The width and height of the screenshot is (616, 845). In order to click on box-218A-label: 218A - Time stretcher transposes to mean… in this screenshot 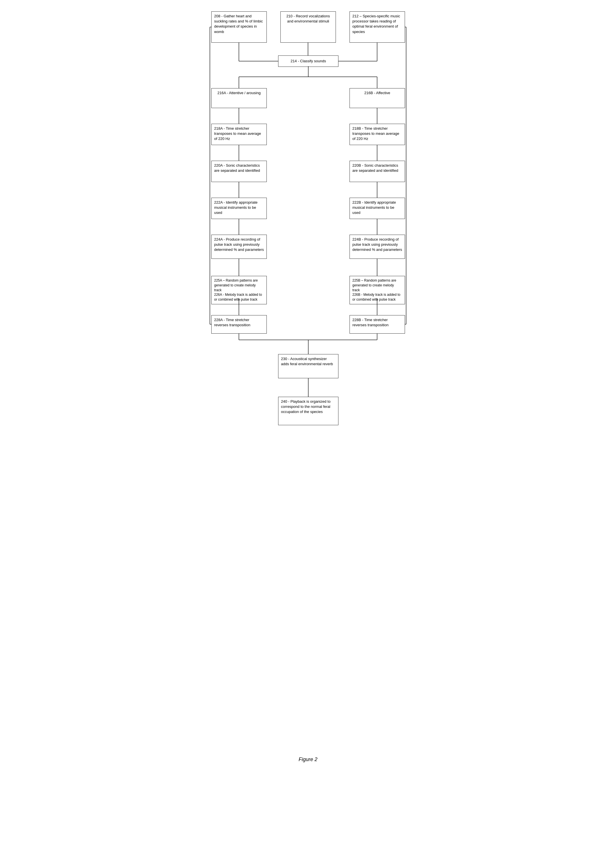, I will do `click(238, 133)`.